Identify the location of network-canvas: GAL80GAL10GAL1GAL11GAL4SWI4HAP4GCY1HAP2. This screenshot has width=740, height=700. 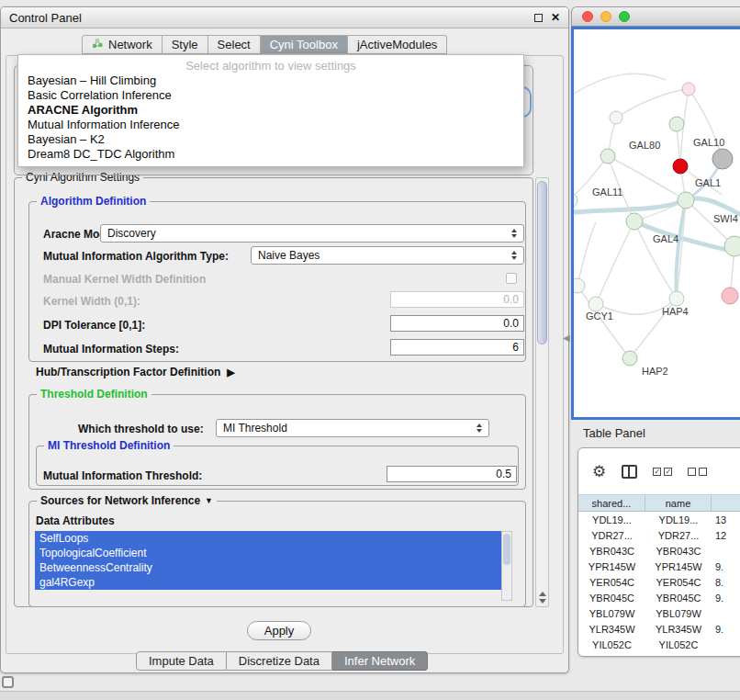
(656, 223).